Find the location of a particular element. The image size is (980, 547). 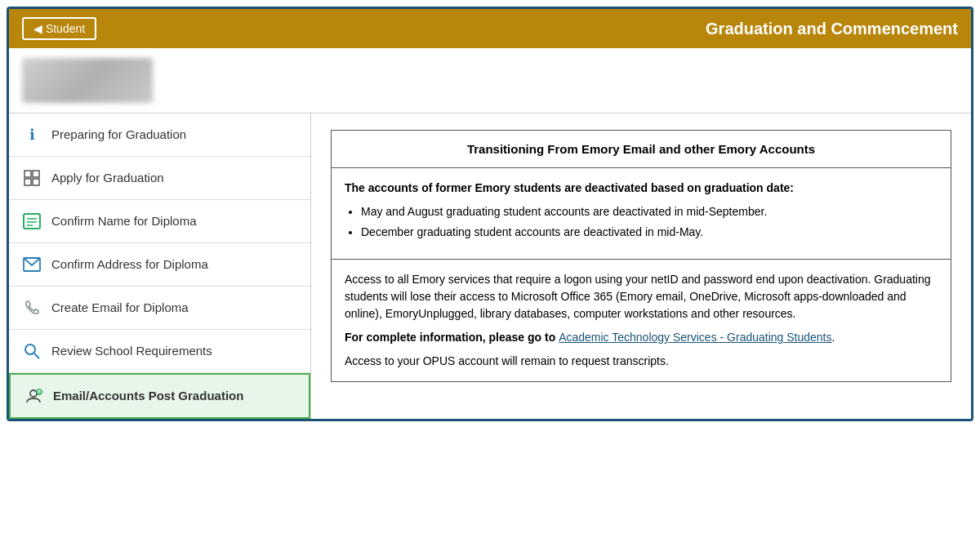

sidebar-item-confirm-name: Confirm Name for Diploma is located at coordinates (160, 222).